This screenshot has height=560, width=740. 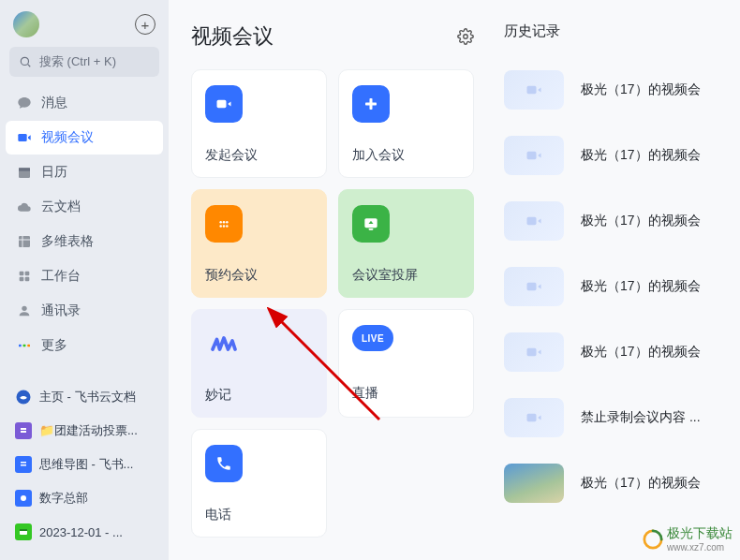 I want to click on doc-item-vote: 📁团建活动投票..., so click(x=84, y=431).